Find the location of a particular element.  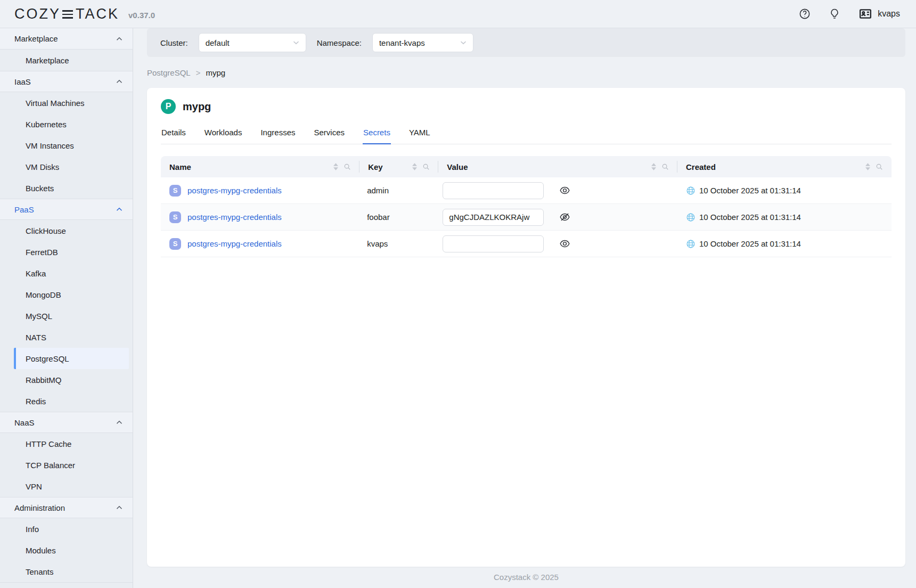

postgres-badge-icon: P is located at coordinates (168, 107).